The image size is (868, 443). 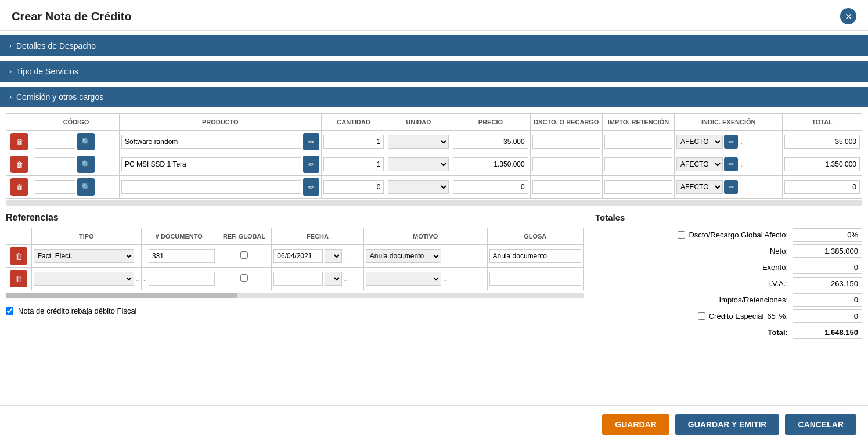 What do you see at coordinates (311, 187) in the screenshot?
I see `edit-row3-button: ✏` at bounding box center [311, 187].